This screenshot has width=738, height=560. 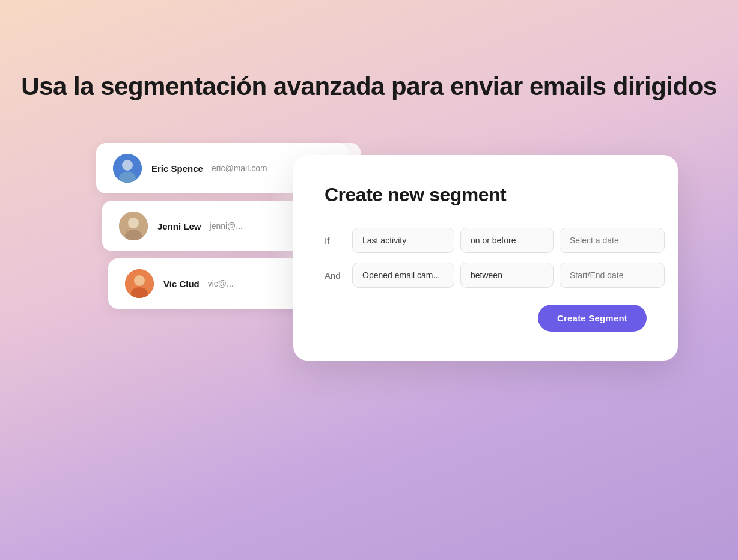 What do you see at coordinates (507, 240) in the screenshot?
I see `operator-field-if` at bounding box center [507, 240].